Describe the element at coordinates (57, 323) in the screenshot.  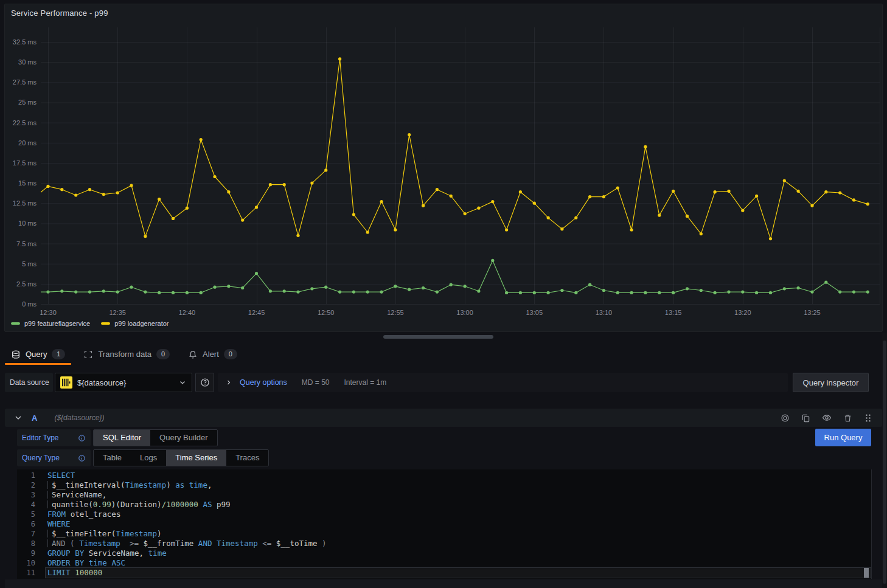
I see `legend-series-label: p99 featureflagservice` at that location.